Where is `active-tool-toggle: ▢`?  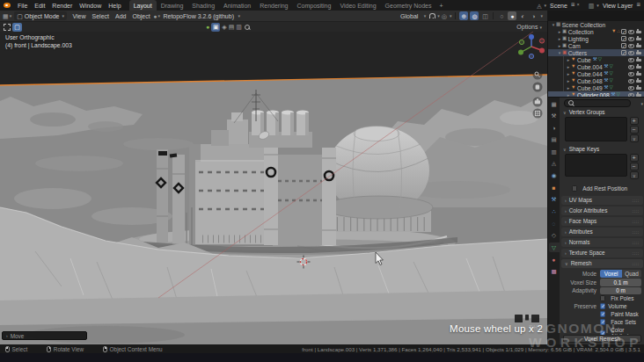
active-tool-toggle: ▢ is located at coordinates (18, 27).